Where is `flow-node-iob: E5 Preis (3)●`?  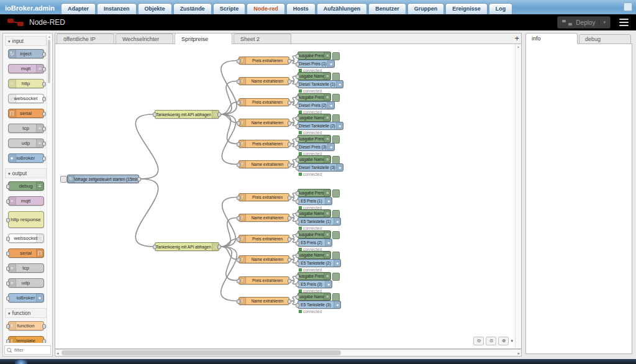
flow-node-iob: E5 Preis (3)● is located at coordinates (315, 284).